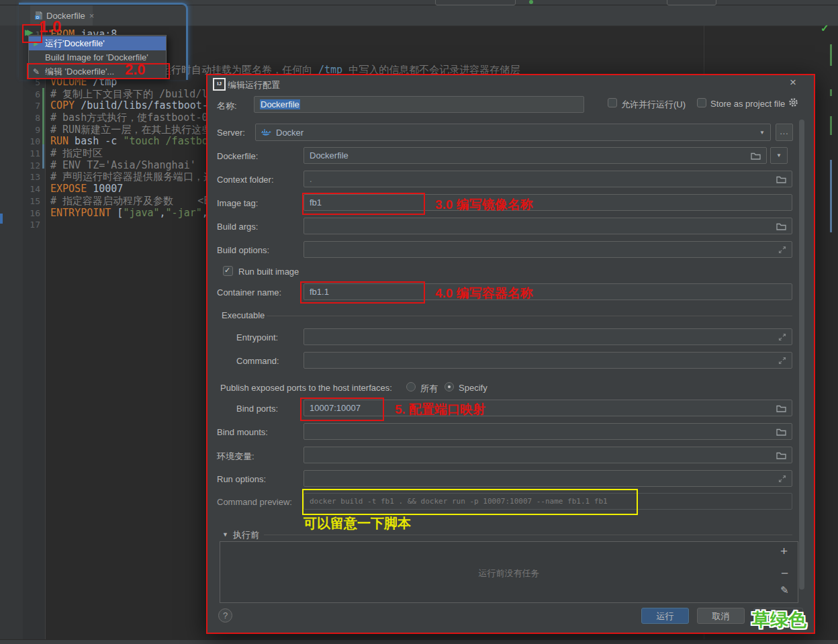 The image size is (838, 644). What do you see at coordinates (802, 355) in the screenshot?
I see `dialog-scrollbar` at bounding box center [802, 355].